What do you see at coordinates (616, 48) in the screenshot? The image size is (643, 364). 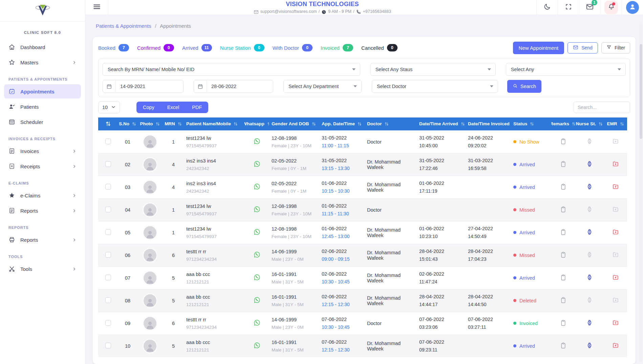 I see `filter-button: Filter` at bounding box center [616, 48].